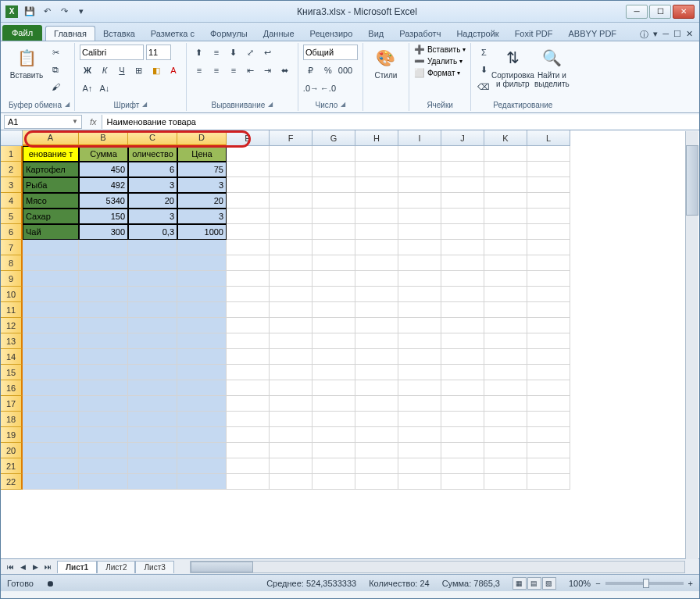 The image size is (700, 599). Describe the element at coordinates (689, 34) in the screenshot. I see `doc-close-icon: ✕` at that location.